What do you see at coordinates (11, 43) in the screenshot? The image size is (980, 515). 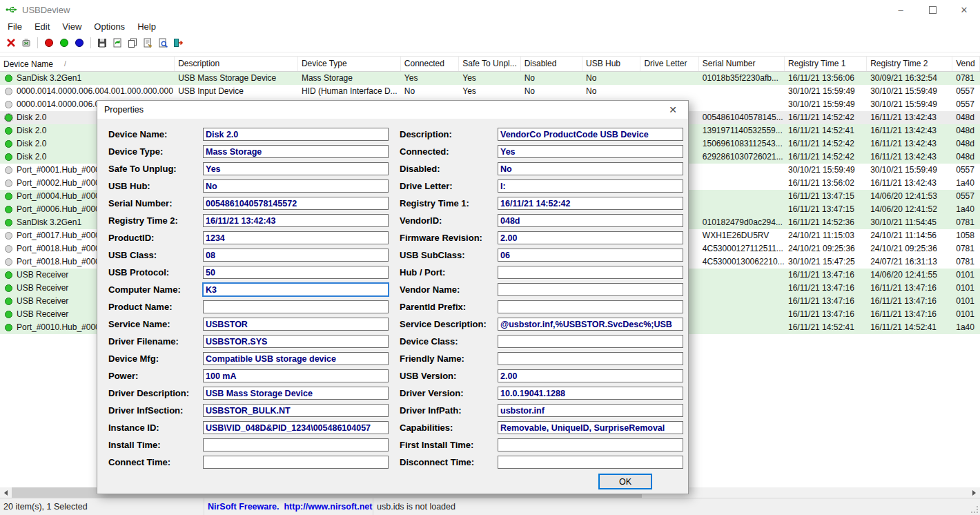 I see `delete-icon` at bounding box center [11, 43].